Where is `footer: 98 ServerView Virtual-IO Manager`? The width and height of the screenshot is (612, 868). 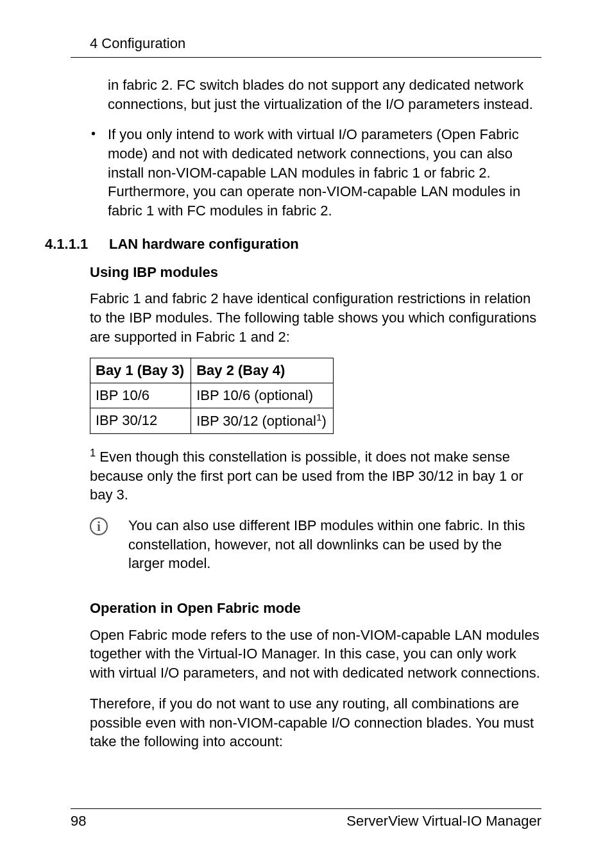 footer: 98 ServerView Virtual-IO Manager is located at coordinates (306, 819).